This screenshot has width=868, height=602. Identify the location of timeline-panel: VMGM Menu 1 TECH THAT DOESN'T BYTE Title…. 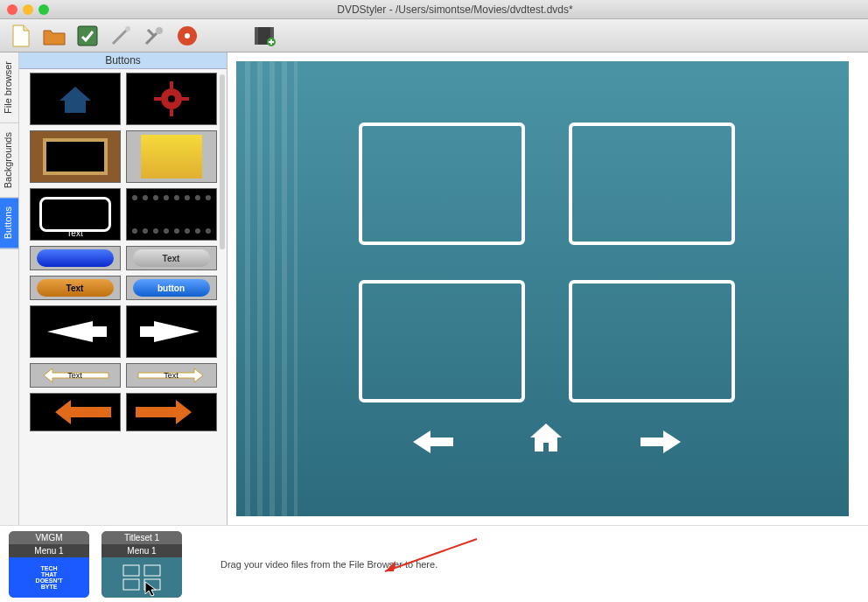
(434, 564).